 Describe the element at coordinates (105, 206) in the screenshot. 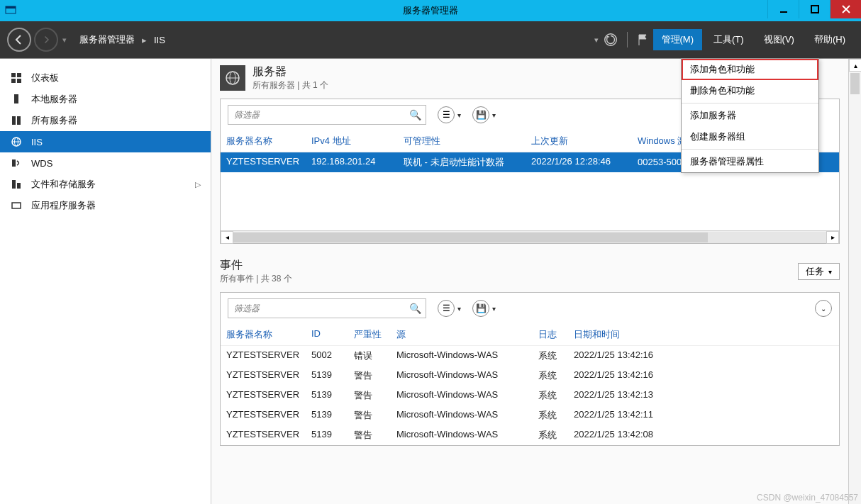

I see `sidebar-item-app-server: 应用程序服务器` at that location.